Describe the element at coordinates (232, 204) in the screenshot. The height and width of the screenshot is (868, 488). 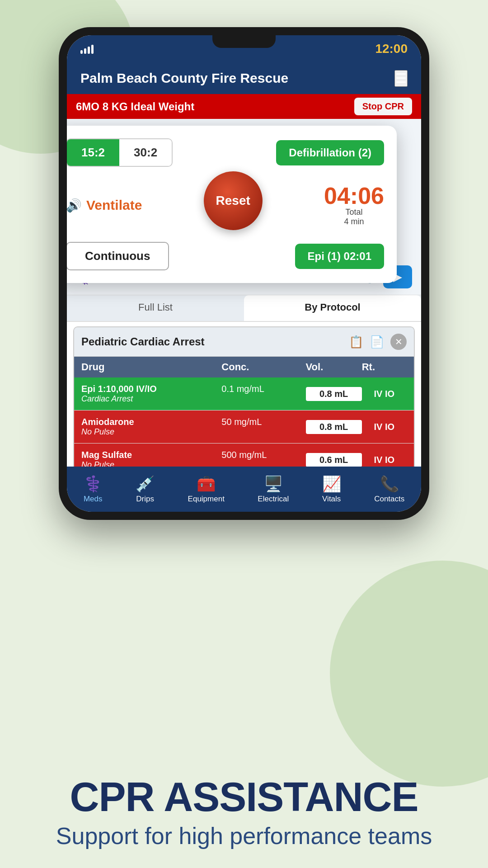
I see `cpr-card: 15:2 30:2 Defibrillation (2) 🔊 Ventilate…` at that location.